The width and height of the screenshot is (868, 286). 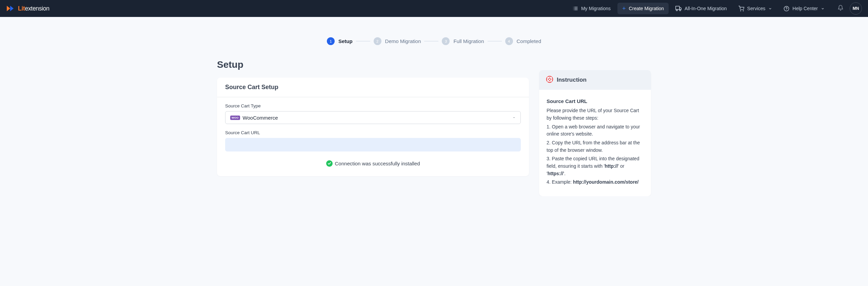 I want to click on instruction-title: Instruction, so click(x=572, y=80).